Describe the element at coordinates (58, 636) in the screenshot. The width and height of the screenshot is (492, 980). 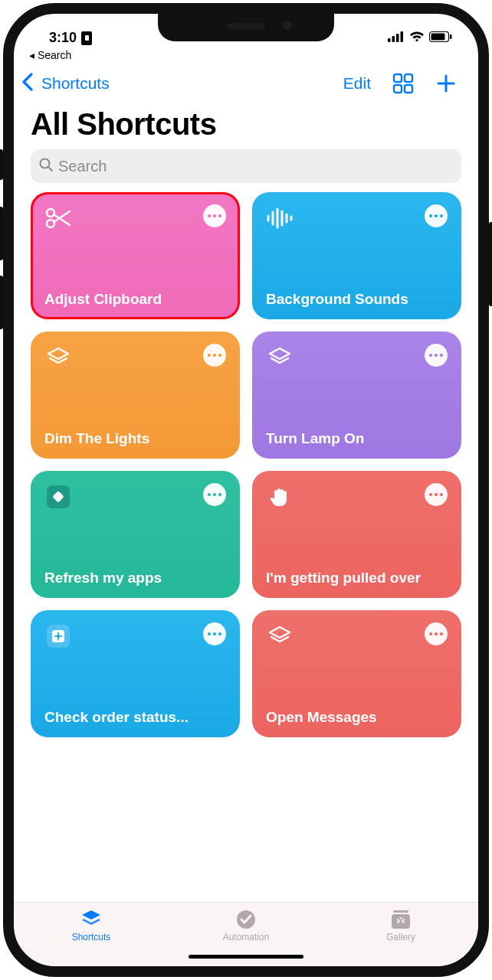
I see `appstore-icon` at that location.